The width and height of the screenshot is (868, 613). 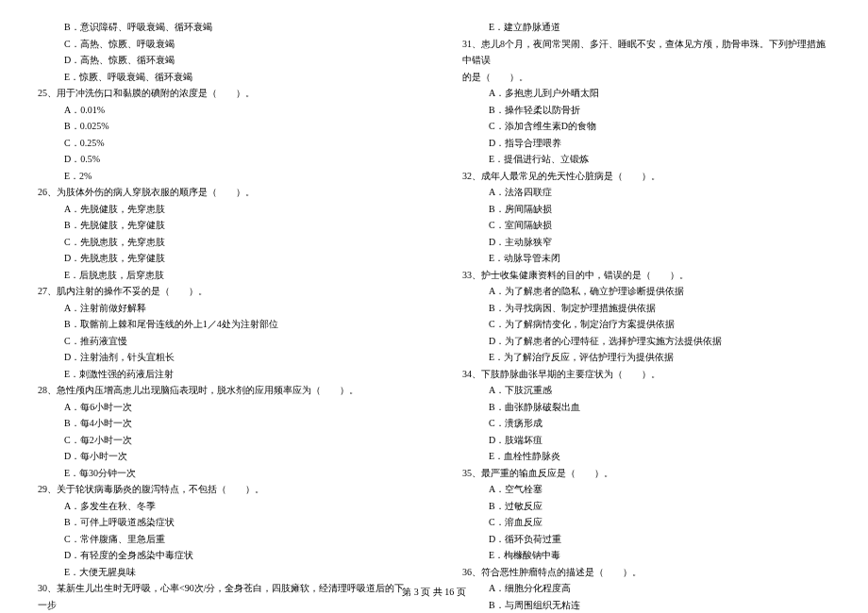 What do you see at coordinates (222, 308) in the screenshot?
I see `option: A．注射前做好解释` at bounding box center [222, 308].